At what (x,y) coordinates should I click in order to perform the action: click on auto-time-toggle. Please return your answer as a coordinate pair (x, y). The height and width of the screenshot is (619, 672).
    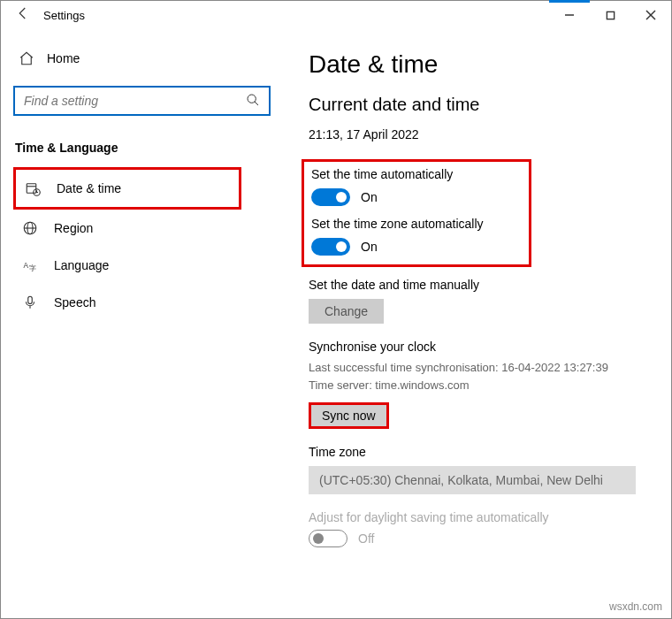
    Looking at the image, I should click on (331, 197).